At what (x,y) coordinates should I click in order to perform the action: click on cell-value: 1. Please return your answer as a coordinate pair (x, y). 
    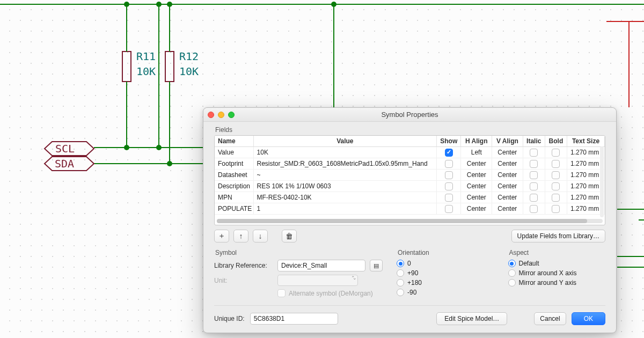
    Looking at the image, I should click on (345, 209).